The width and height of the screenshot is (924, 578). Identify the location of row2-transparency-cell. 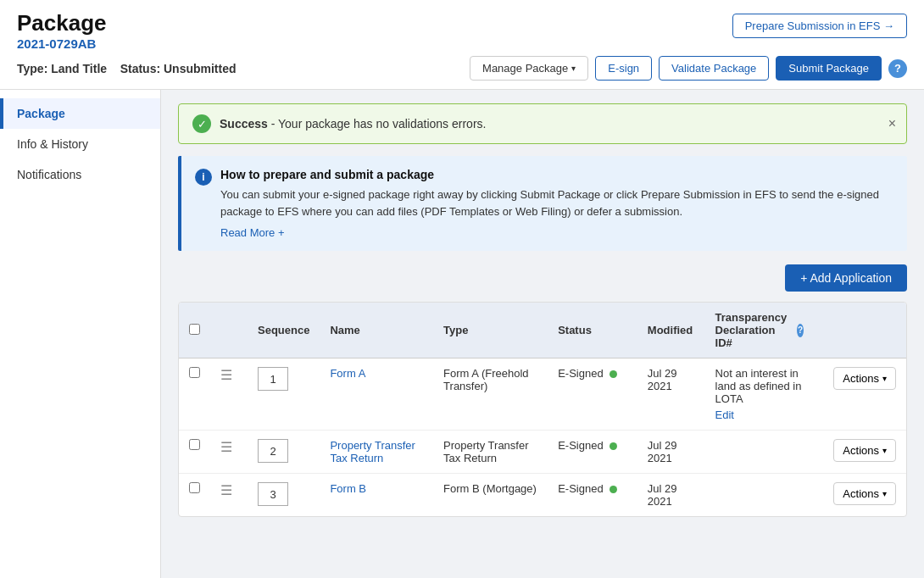
(760, 453).